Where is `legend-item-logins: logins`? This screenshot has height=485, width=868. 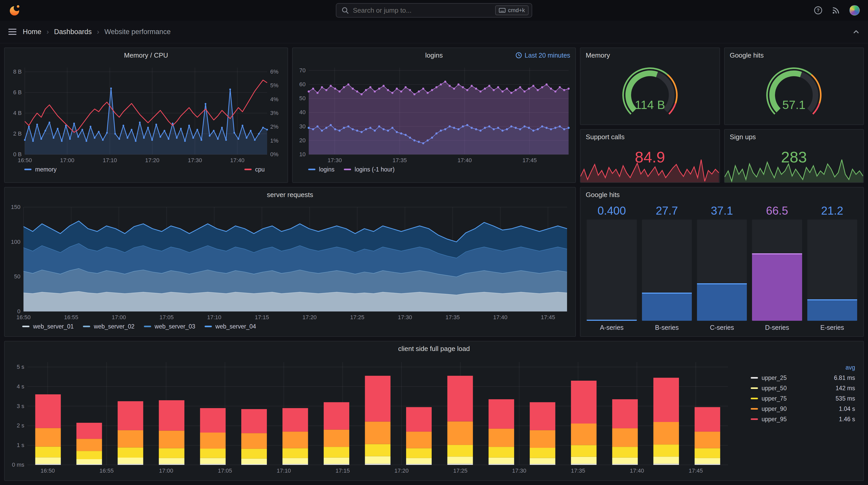 legend-item-logins: logins is located at coordinates (321, 170).